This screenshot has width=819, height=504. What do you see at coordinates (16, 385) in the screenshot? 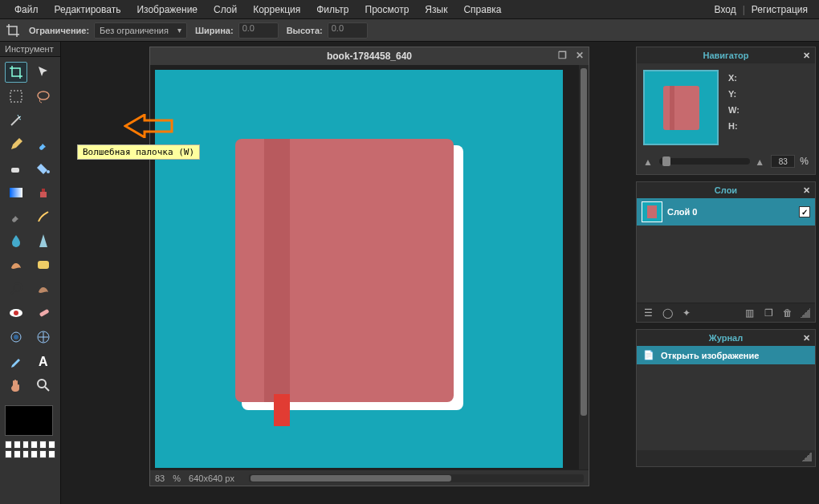
I see `hand-tool` at bounding box center [16, 385].